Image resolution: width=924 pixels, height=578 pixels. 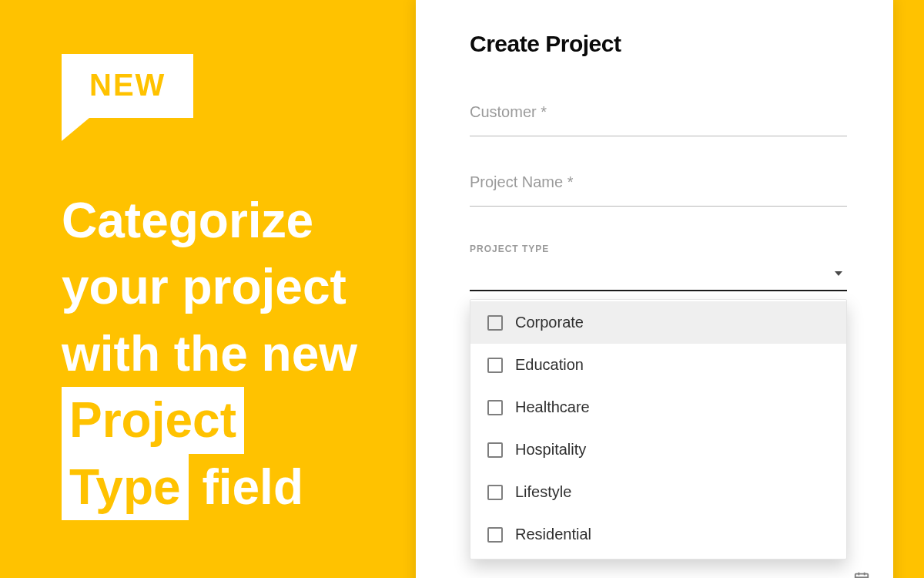 I want to click on option-label: Education, so click(x=550, y=365).